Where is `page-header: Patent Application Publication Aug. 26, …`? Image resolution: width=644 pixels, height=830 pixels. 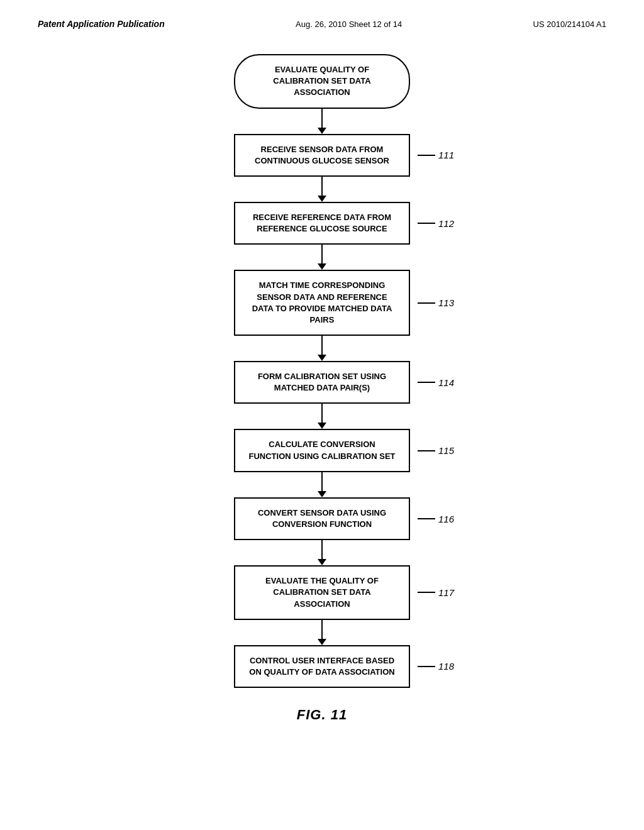
page-header: Patent Application Publication Aug. 26, … is located at coordinates (322, 18).